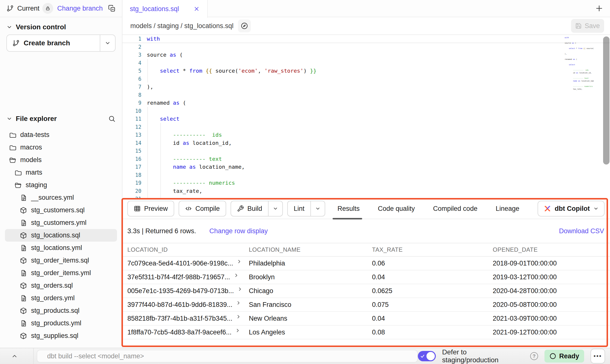 The width and height of the screenshot is (610, 364). I want to click on cell-opened-date: 2020-05-08T00:00:00, so click(549, 305).